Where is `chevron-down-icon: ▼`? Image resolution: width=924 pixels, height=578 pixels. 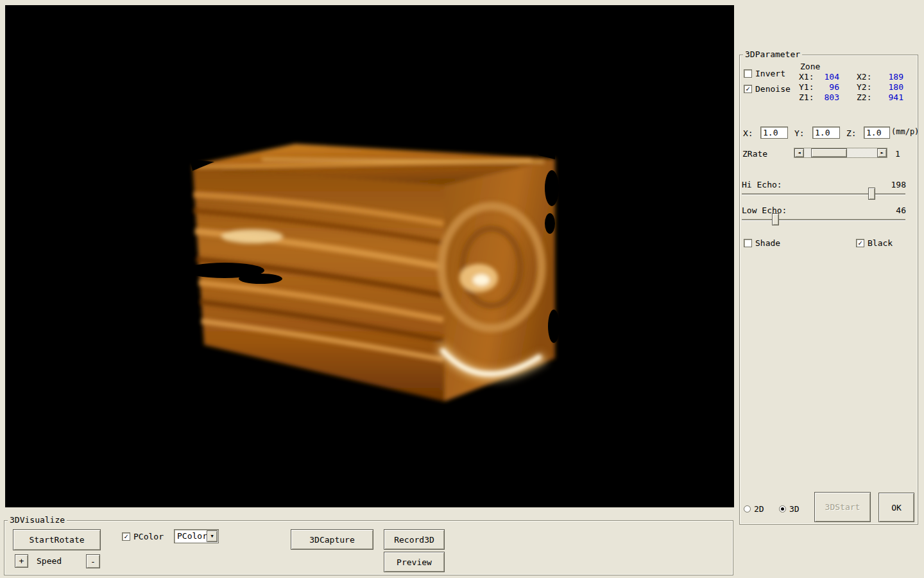 chevron-down-icon: ▼ is located at coordinates (212, 536).